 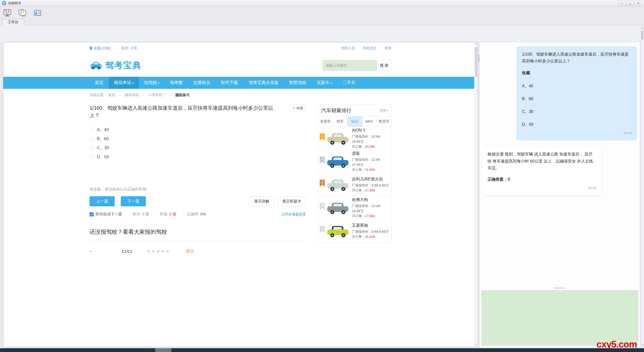 What do you see at coordinates (240, 65) in the screenshot?
I see `site-header: 驾考宝典 搜 索` at bounding box center [240, 65].